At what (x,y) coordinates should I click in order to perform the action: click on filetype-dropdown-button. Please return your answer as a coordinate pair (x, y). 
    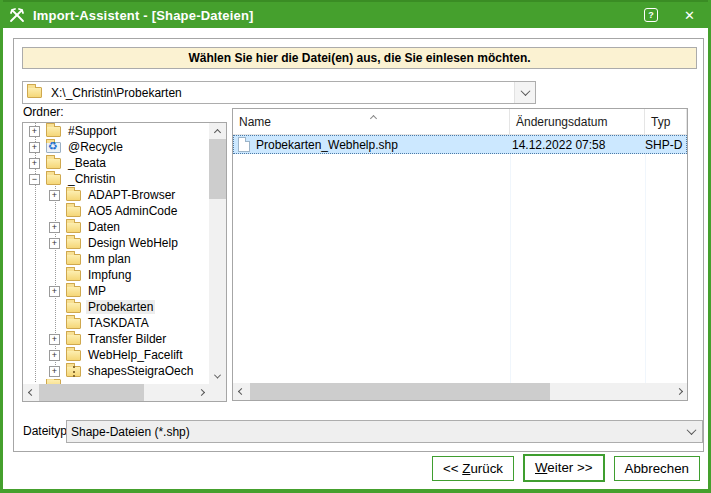
    Looking at the image, I should click on (692, 432).